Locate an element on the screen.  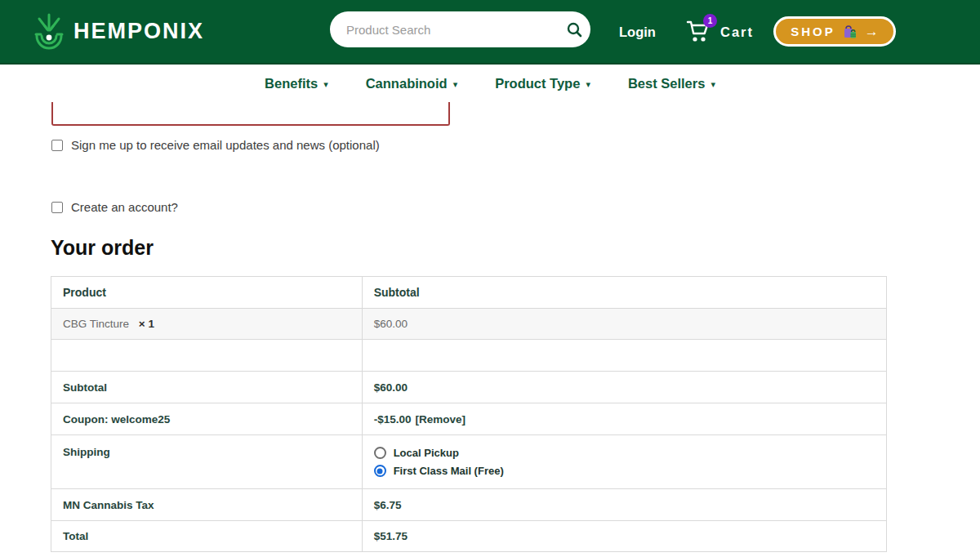
local-pickup-radio is located at coordinates (381, 452).